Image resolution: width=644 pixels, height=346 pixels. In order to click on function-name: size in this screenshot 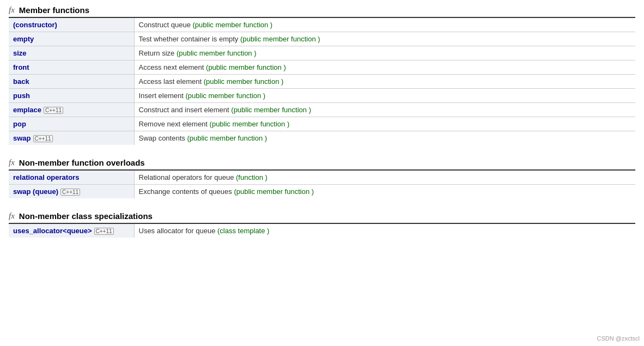, I will do `click(20, 53)`.